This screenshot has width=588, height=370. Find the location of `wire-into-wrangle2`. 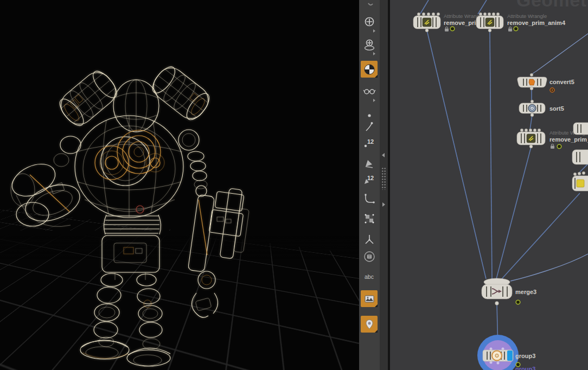

wire-into-wrangle2 is located at coordinates (482, 7).